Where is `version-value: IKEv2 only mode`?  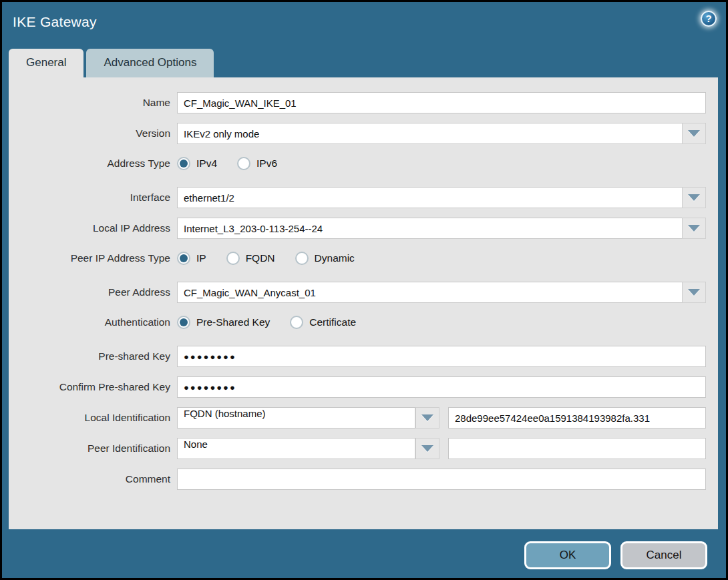
version-value: IKEv2 only mode is located at coordinates (429, 133).